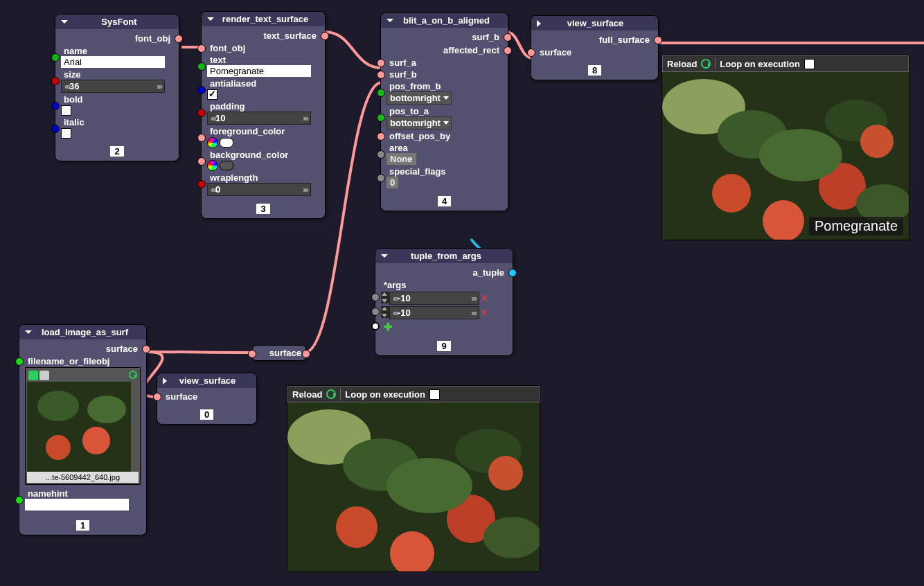 This screenshot has width=924, height=586. I want to click on node-header: blit_a_on_b_aligned, so click(445, 21).